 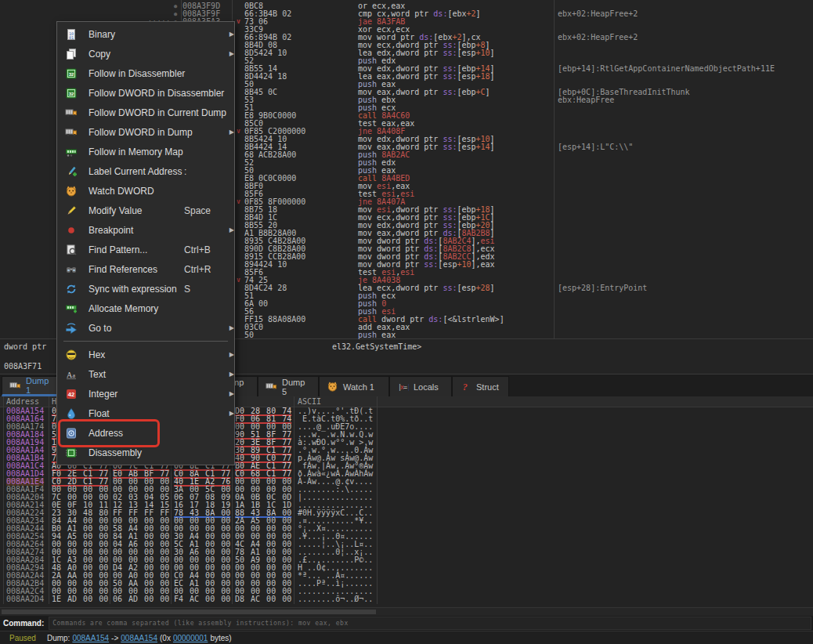 I want to click on menu-item-go-to: Go to▶, so click(x=146, y=327).